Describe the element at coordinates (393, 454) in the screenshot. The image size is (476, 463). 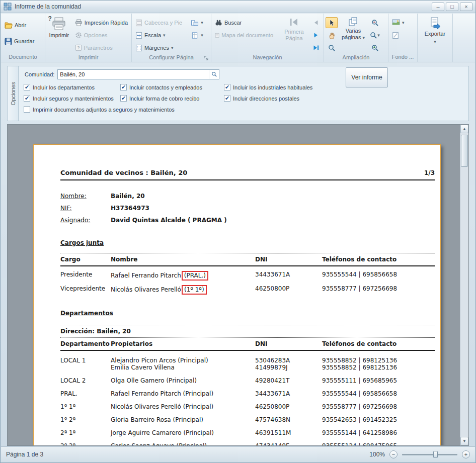
I see `zoom-out-button-status: −` at that location.